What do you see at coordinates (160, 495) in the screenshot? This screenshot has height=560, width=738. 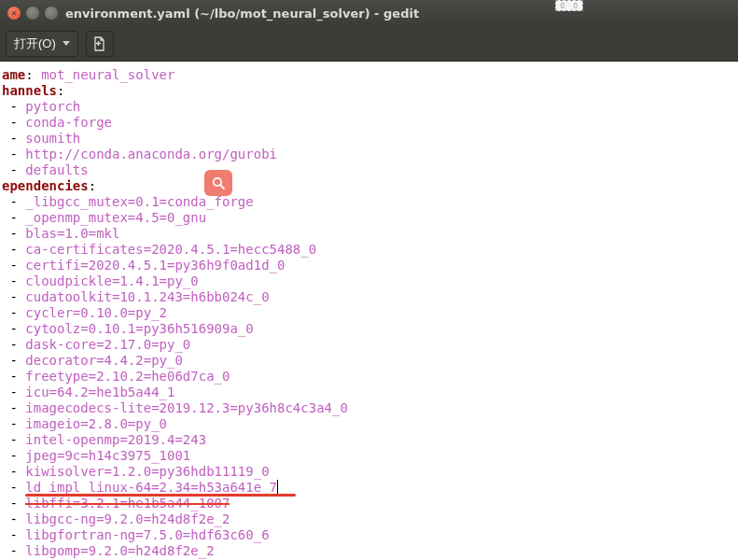 I see `red-underline-annotation` at bounding box center [160, 495].